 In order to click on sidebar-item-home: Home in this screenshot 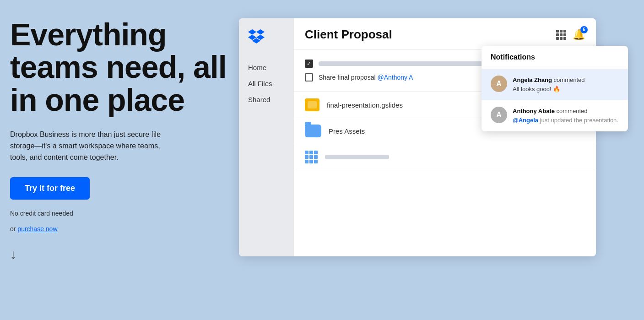, I will do `click(266, 68)`.